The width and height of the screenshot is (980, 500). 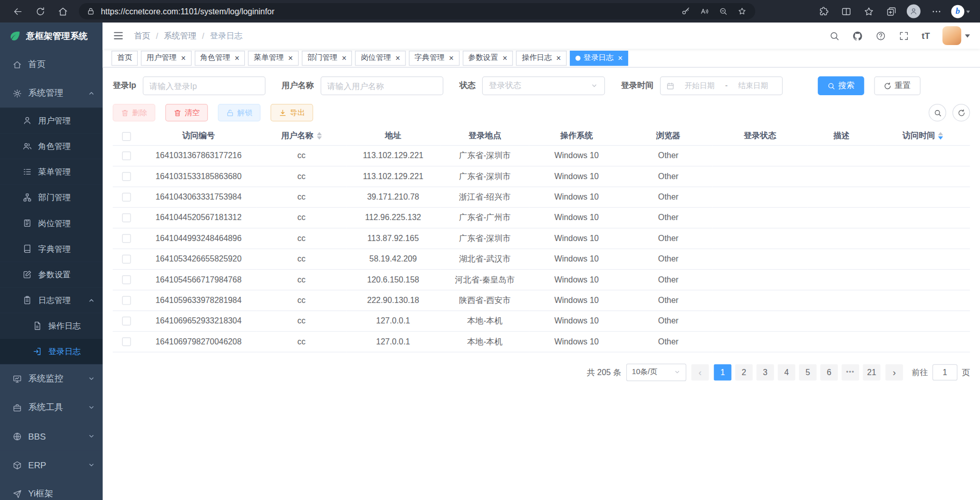 I want to click on page-button-4: 4, so click(x=786, y=372).